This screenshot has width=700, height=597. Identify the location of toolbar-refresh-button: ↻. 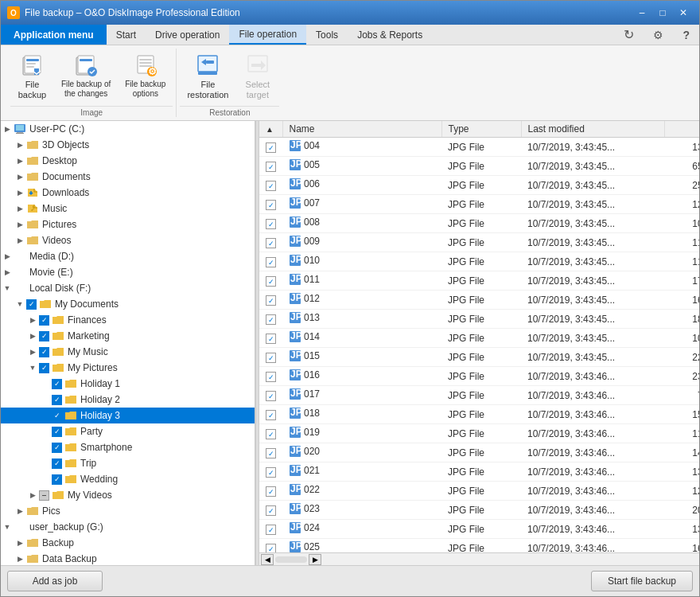
(628, 35).